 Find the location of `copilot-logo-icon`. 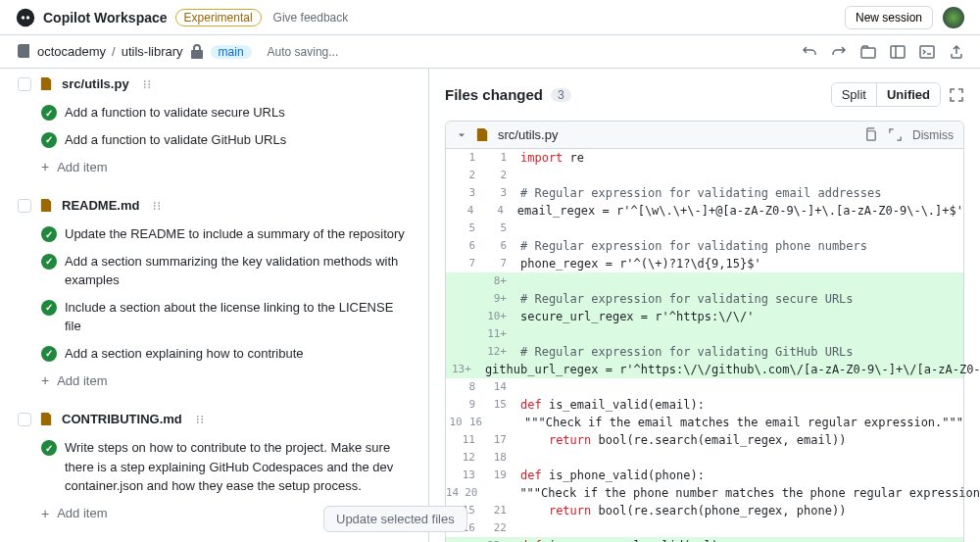

copilot-logo-icon is located at coordinates (25, 18).